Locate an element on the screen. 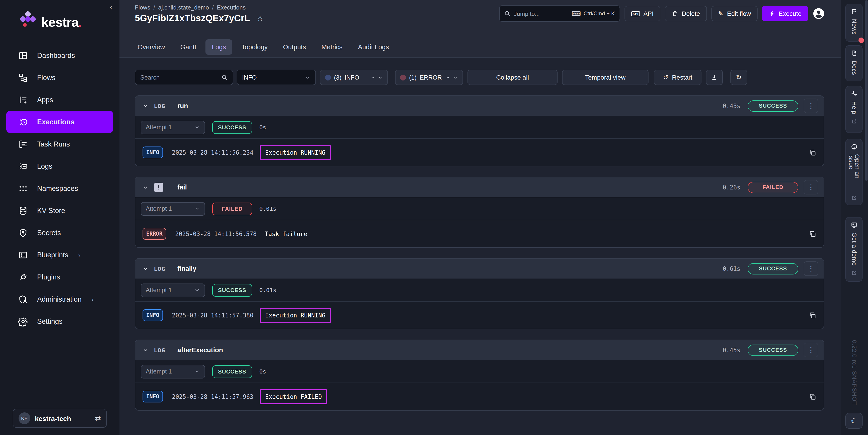 This screenshot has width=868, height=435. breadcrumb-flows: Flows is located at coordinates (143, 7).